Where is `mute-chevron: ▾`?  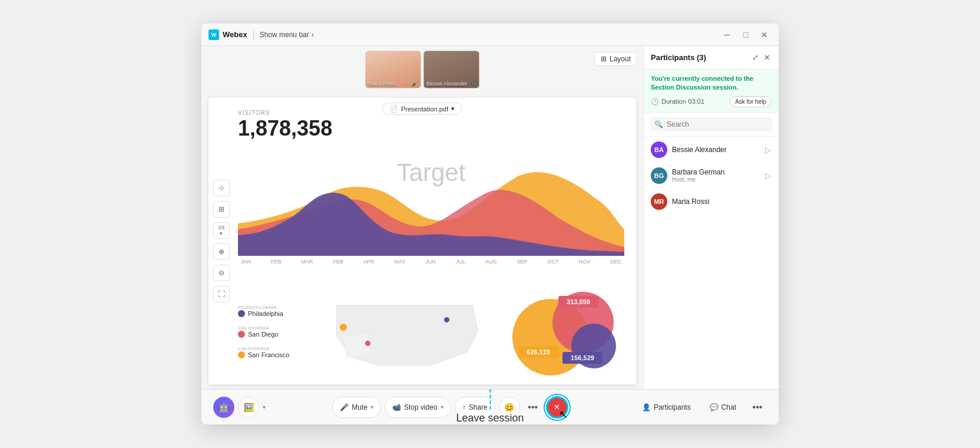
mute-chevron: ▾ is located at coordinates (372, 407).